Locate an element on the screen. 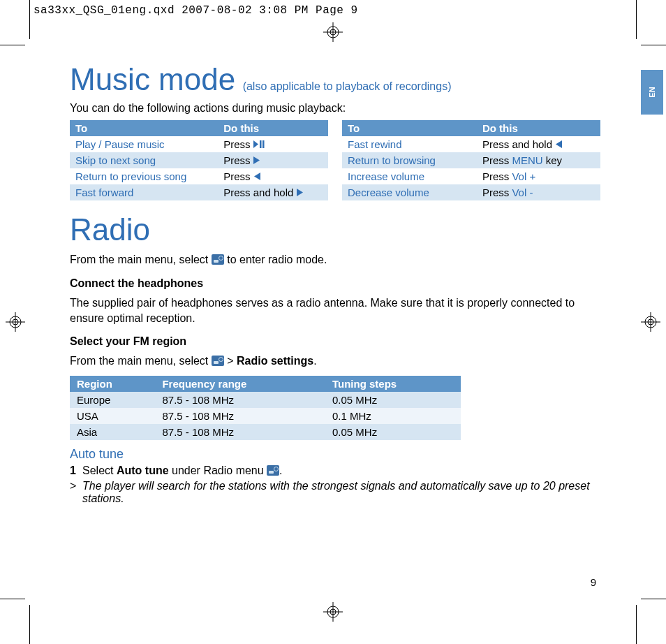  key-label: Vol + is located at coordinates (524, 176).